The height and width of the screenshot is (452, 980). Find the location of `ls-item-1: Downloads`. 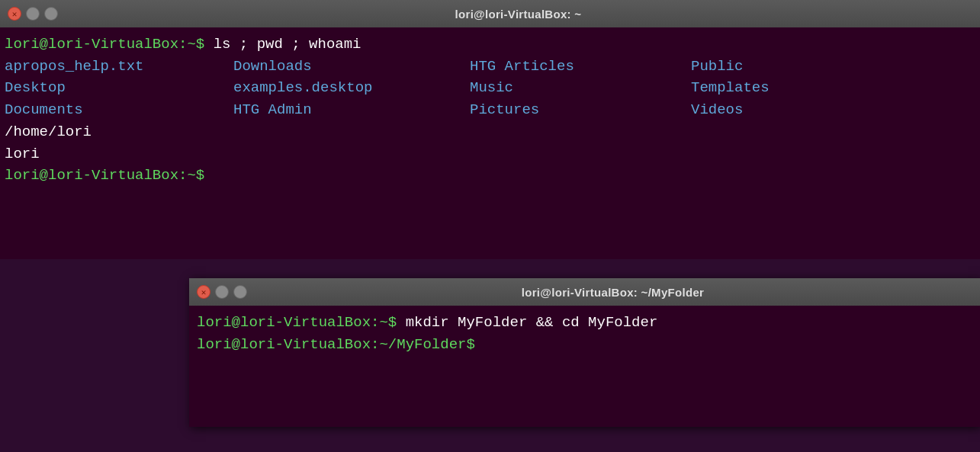

ls-item-1: Downloads is located at coordinates (352, 67).